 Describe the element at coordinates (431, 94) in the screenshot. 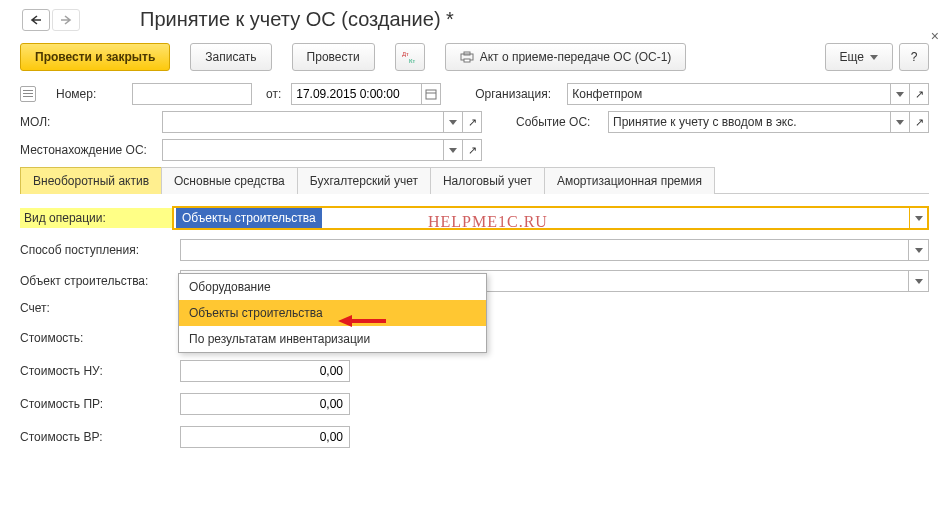

I see `calendar-icon` at that location.